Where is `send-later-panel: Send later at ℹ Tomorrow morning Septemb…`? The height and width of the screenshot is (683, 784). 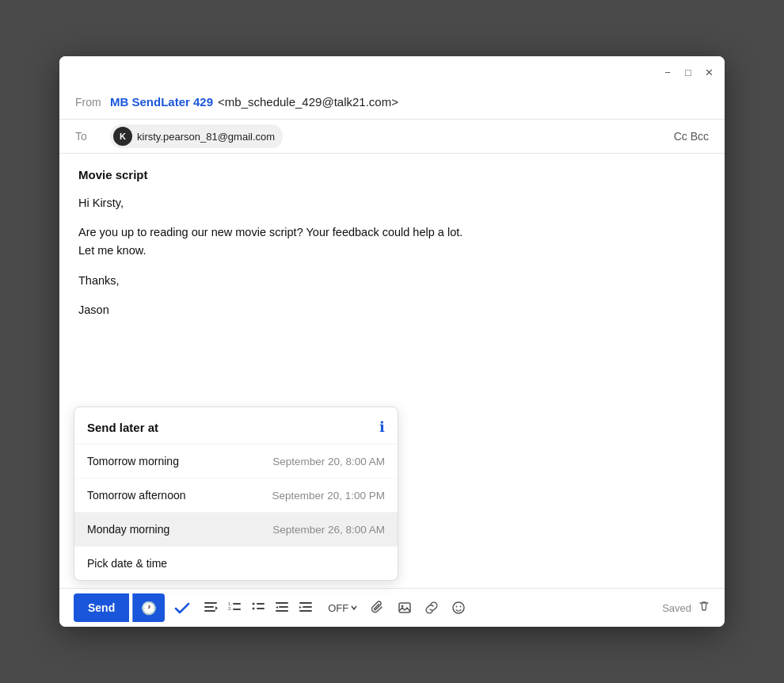 send-later-panel: Send later at ℹ Tomorrow morning Septemb… is located at coordinates (236, 494).